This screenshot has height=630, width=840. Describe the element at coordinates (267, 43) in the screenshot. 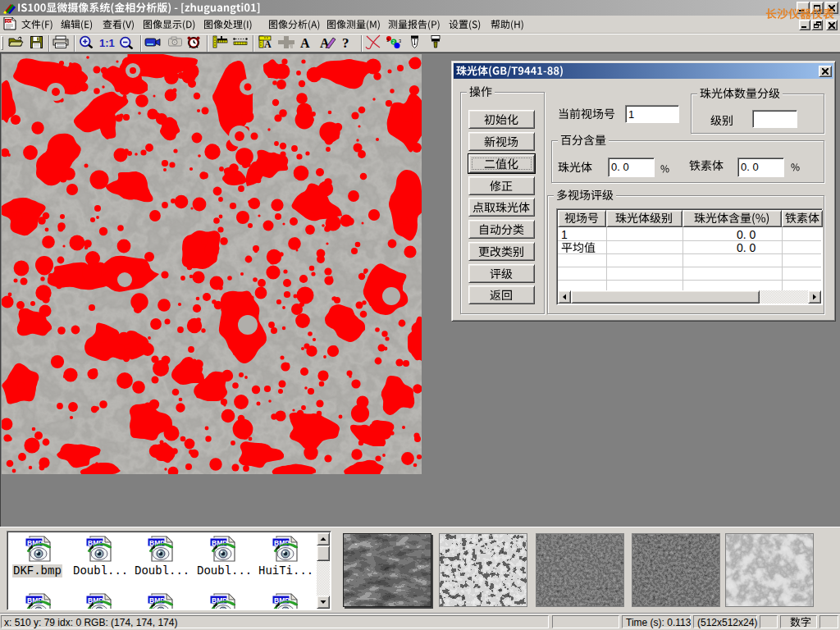

I see `svg-text: A` at that location.